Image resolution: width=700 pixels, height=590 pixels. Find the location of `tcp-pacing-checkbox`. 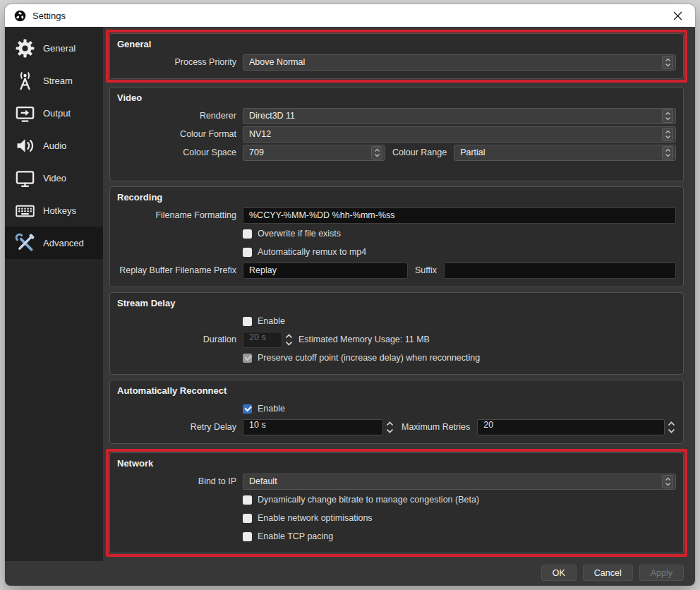

tcp-pacing-checkbox is located at coordinates (247, 536).